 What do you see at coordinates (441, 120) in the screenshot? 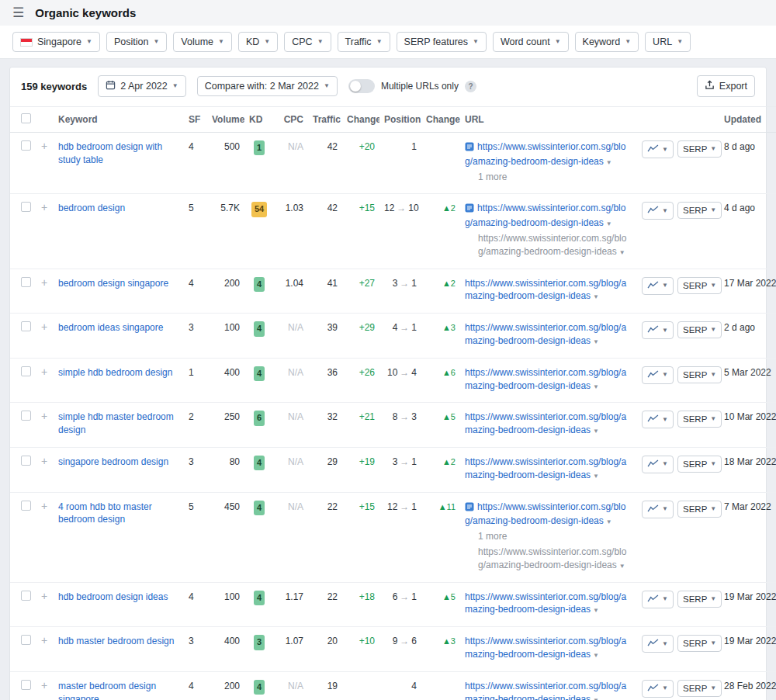
I see `column-position-change: Change` at bounding box center [441, 120].